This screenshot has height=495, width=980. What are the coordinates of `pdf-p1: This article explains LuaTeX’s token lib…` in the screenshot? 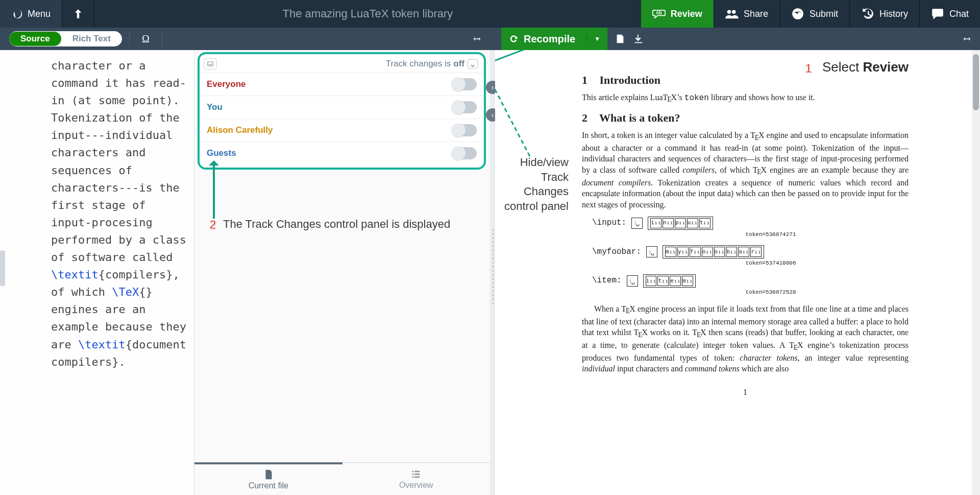 It's located at (745, 98).